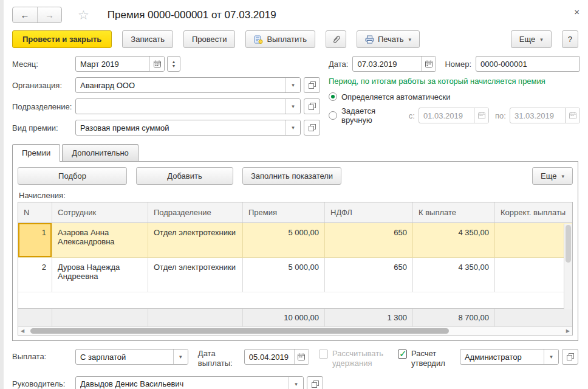 The width and height of the screenshot is (588, 389). What do you see at coordinates (361, 359) in the screenshot?
I see `calc-deductions-label: Рассчитывать удержания` at bounding box center [361, 359].